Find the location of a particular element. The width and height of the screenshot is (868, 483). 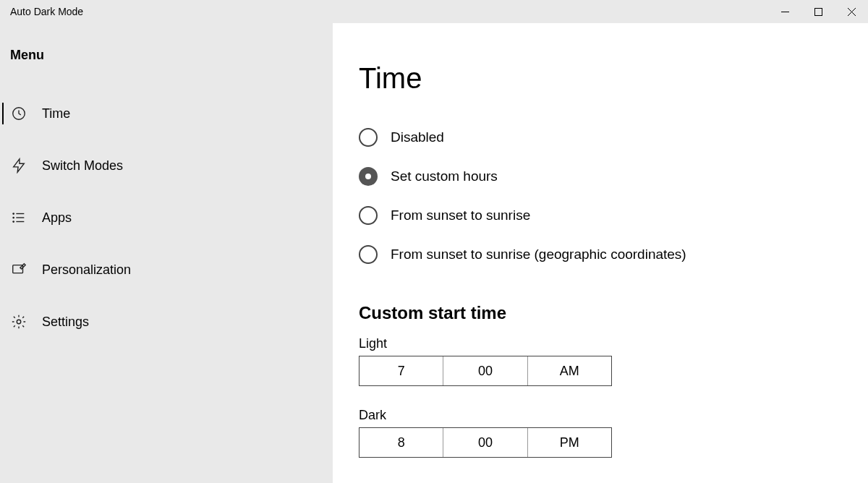

list-icon is located at coordinates (19, 218).